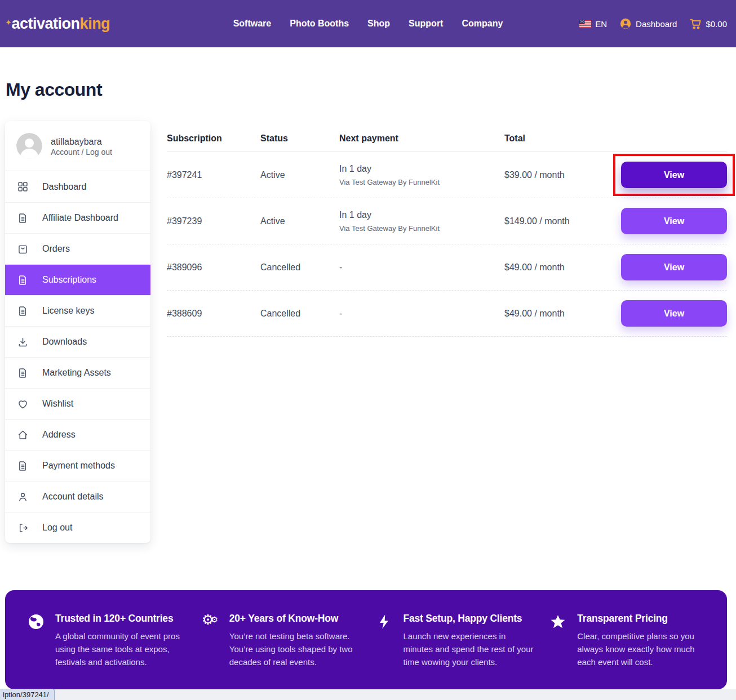 This screenshot has width=736, height=700. Describe the element at coordinates (368, 695) in the screenshot. I see `bottom-strip` at that location.